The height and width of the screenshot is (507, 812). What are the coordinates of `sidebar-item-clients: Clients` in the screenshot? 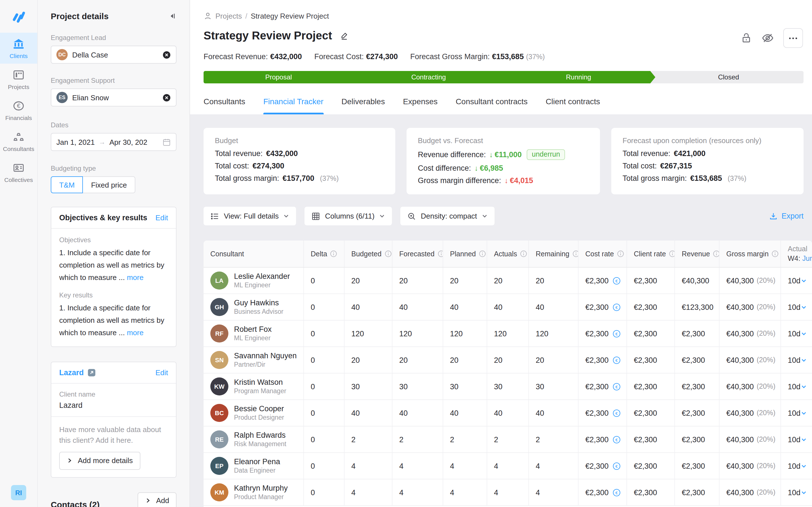 It's located at (19, 48).